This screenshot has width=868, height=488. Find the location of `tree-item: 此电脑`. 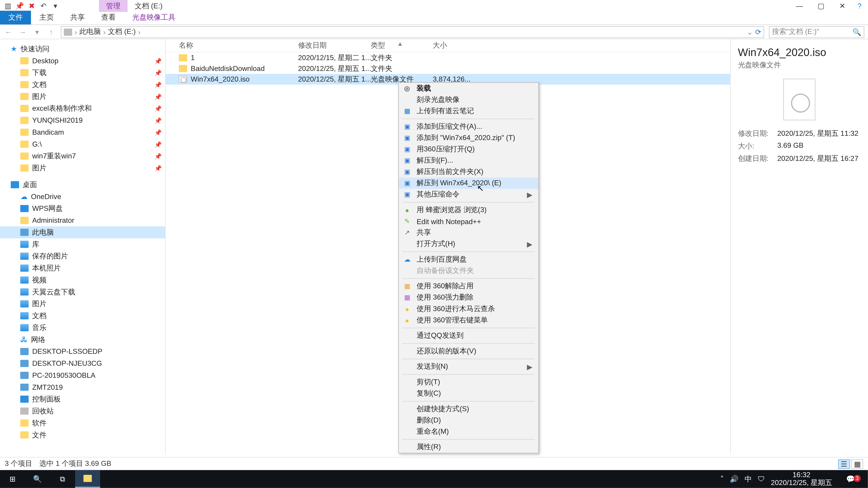

tree-item: 此电脑 is located at coordinates (83, 232).